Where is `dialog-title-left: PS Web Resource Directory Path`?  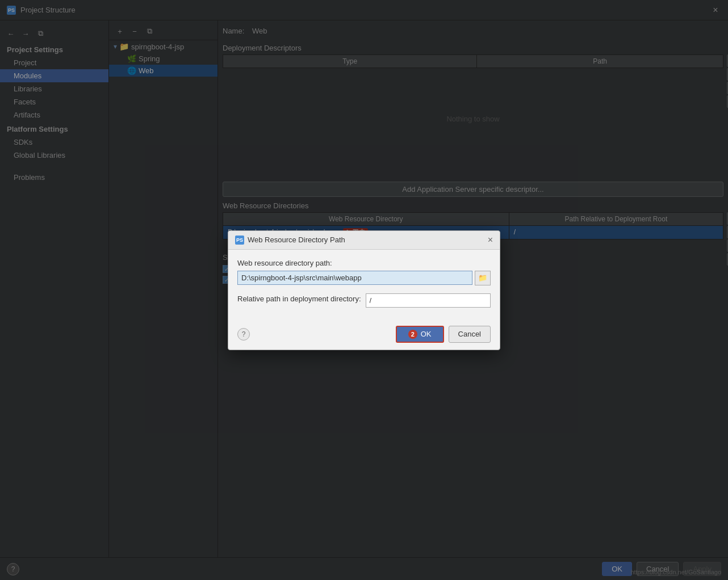
dialog-title-left: PS Web Resource Directory Path is located at coordinates (290, 240).